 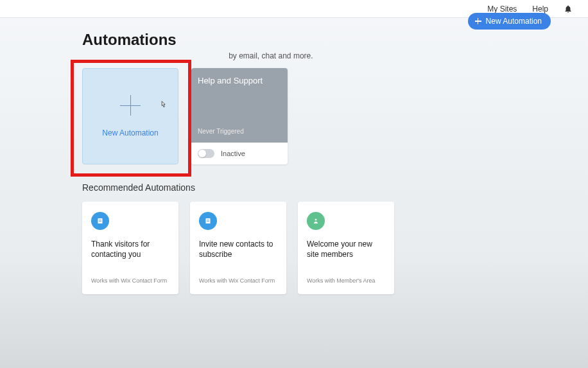 What do you see at coordinates (130, 249) in the screenshot?
I see `recommended-card-title: Thank visitors for contacting you` at bounding box center [130, 249].